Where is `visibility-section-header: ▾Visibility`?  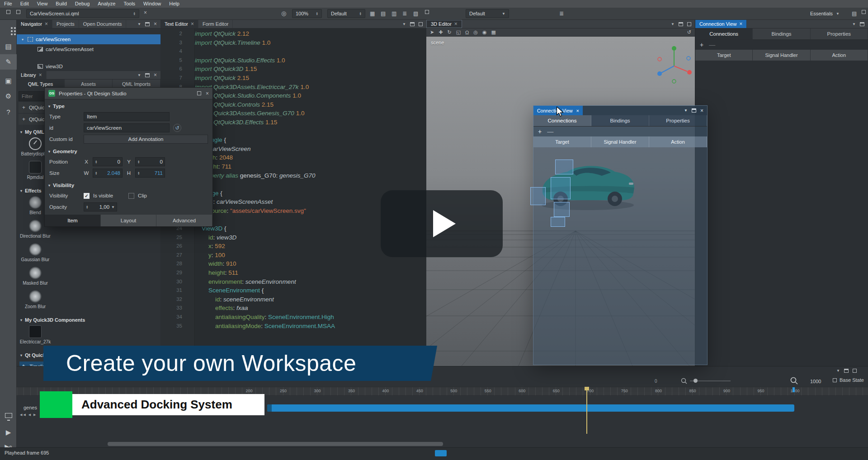 visibility-section-header: ▾Visibility is located at coordinates (128, 185).